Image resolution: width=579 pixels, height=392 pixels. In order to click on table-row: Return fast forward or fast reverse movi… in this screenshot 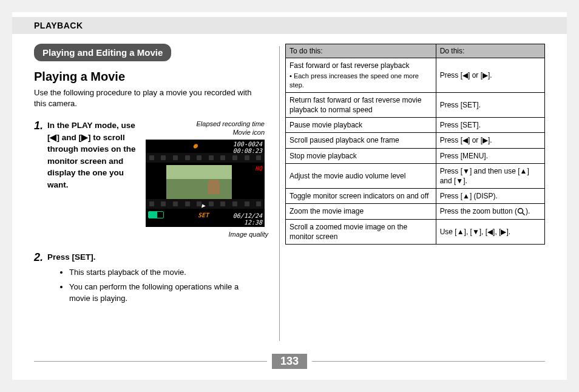, I will do `click(415, 104)`.